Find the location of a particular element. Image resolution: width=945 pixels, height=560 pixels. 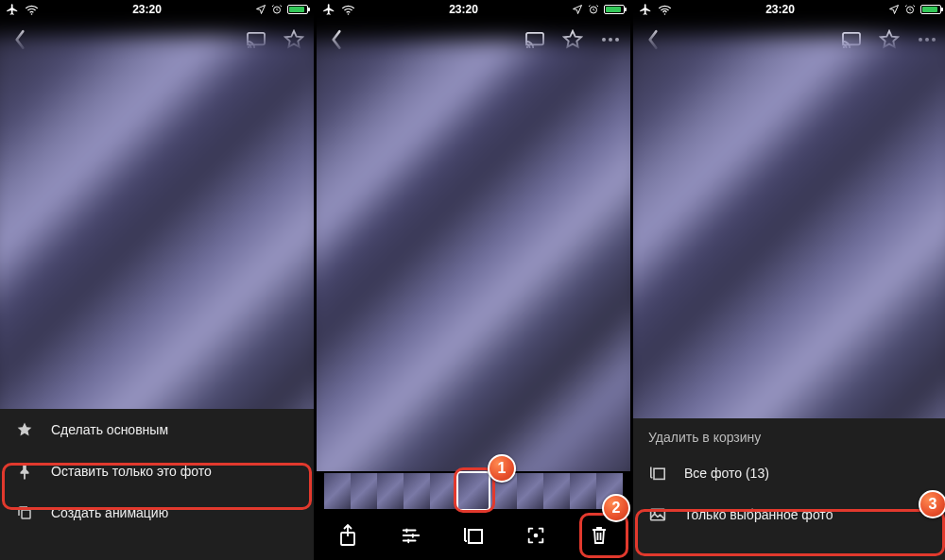

delete-sheet: Удалить в корзину Все фото (13) Только в… is located at coordinates (789, 489).